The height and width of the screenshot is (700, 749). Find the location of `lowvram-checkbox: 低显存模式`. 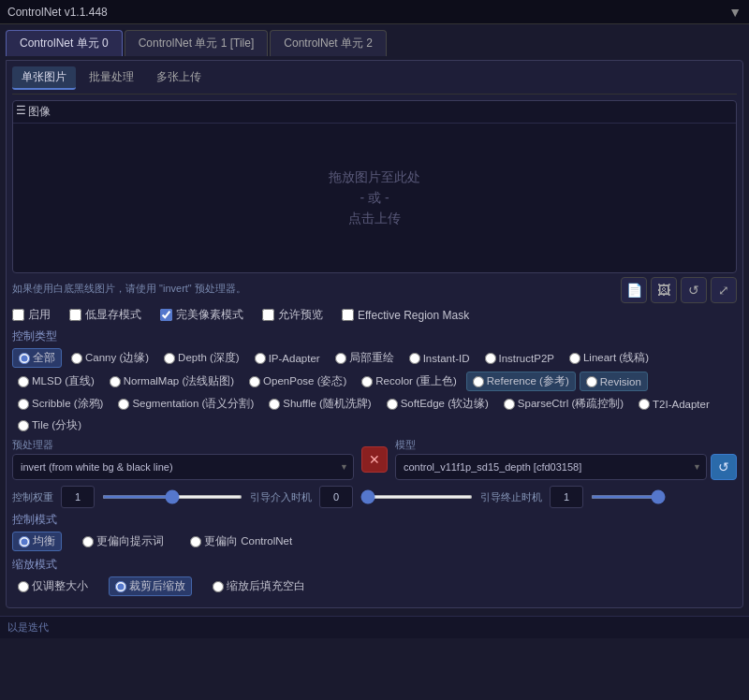

lowvram-checkbox: 低显存模式 is located at coordinates (105, 314).